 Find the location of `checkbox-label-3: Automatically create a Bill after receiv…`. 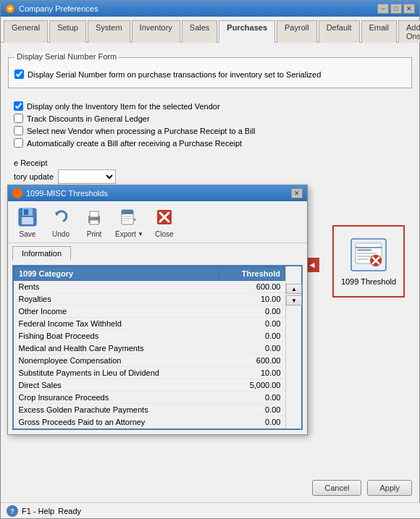

checkbox-label-3: Automatically create a Bill after receiv… is located at coordinates (135, 143).